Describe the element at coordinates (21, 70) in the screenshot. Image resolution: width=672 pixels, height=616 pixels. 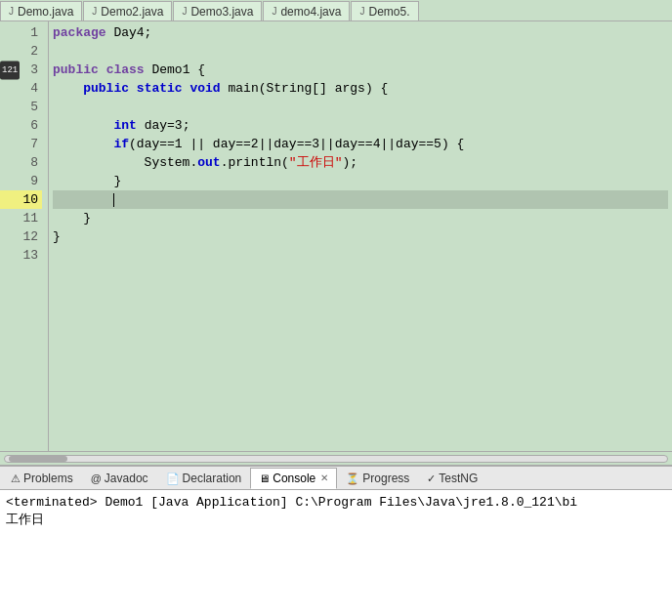
I see `gutter-line-3: 121 3` at that location.